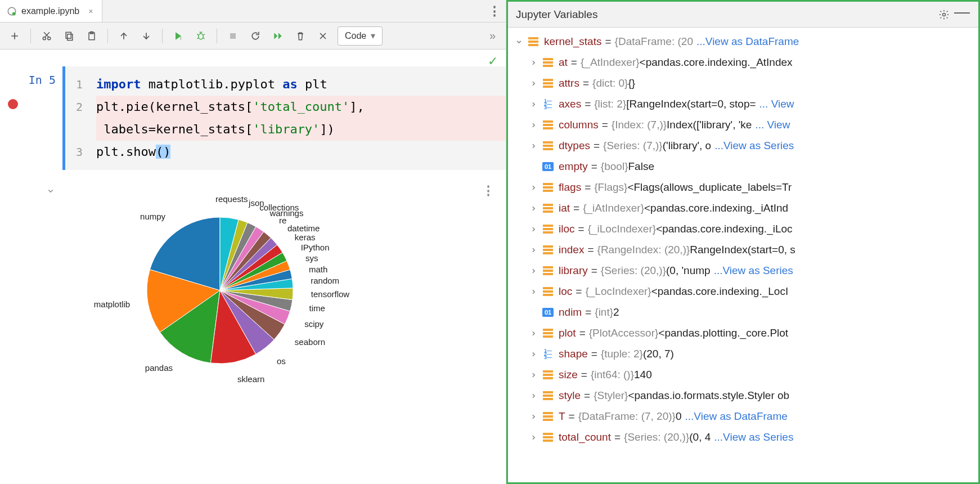 Image resolution: width=980 pixels, height=484 pixels. Describe the element at coordinates (716, 208) in the screenshot. I see `variable-value: <pandas.core.indexing._iAtInd` at that location.